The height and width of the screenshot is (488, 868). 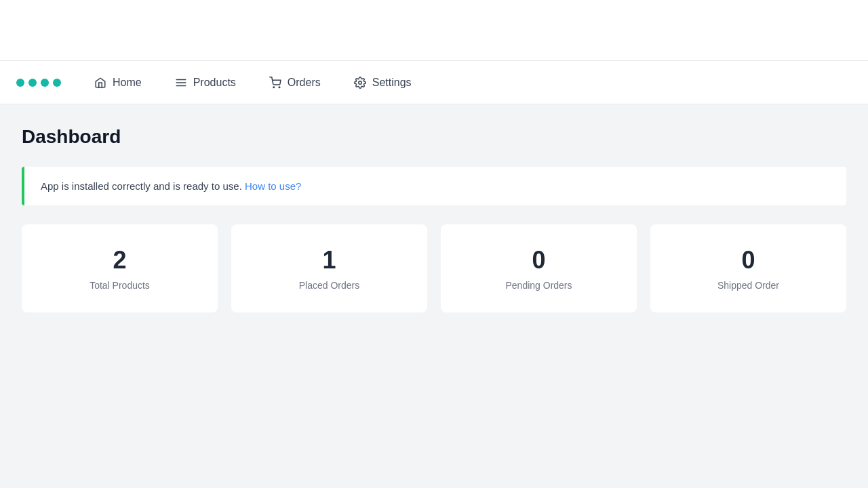 What do you see at coordinates (329, 260) in the screenshot?
I see `stat-number-placed-orders: 1` at bounding box center [329, 260].